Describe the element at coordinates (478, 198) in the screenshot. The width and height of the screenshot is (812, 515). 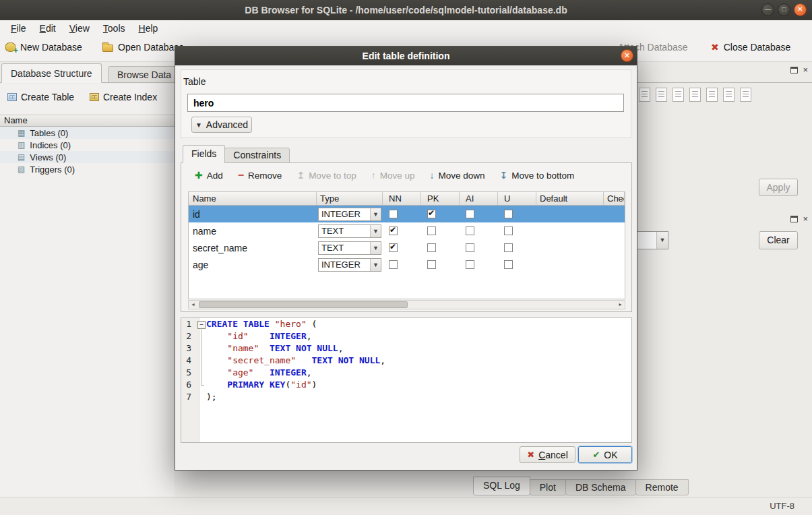
I see `col-ai: AI` at that location.